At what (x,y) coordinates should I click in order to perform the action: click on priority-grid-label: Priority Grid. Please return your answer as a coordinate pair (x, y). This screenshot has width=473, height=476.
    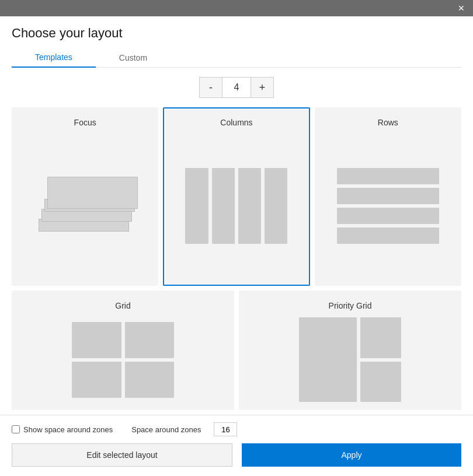
    Looking at the image, I should click on (350, 306).